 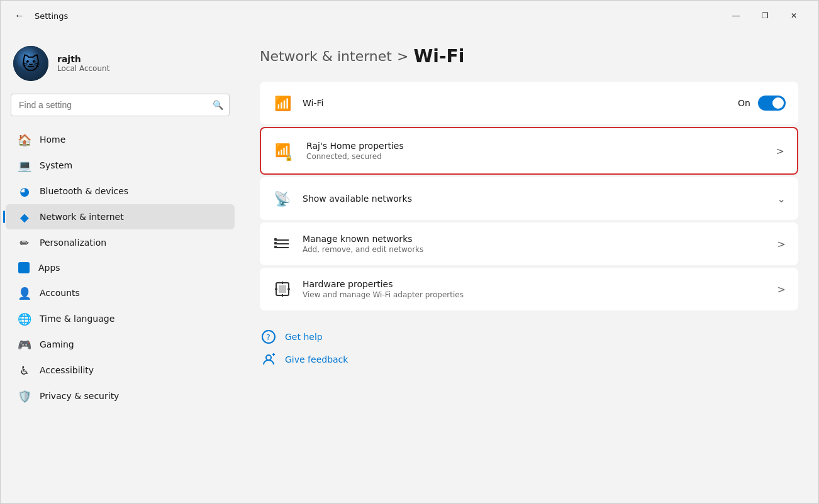 I want to click on maximize-button: ❐, so click(x=765, y=16).